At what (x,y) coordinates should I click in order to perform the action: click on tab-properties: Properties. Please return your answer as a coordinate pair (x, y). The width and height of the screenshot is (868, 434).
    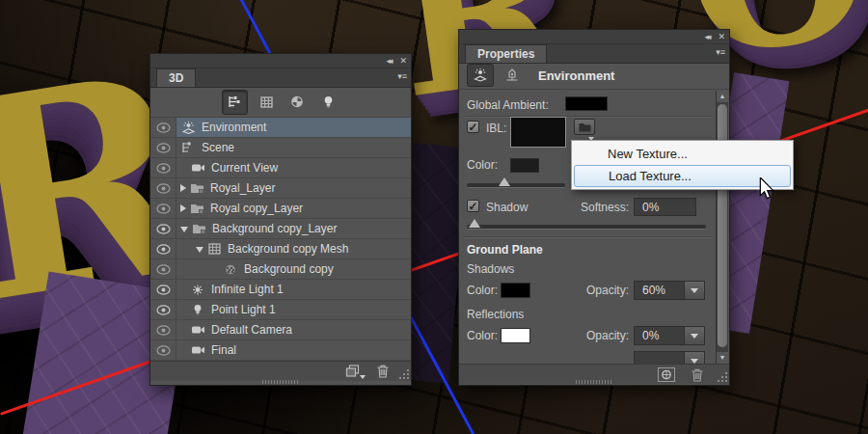
    Looking at the image, I should click on (505, 54).